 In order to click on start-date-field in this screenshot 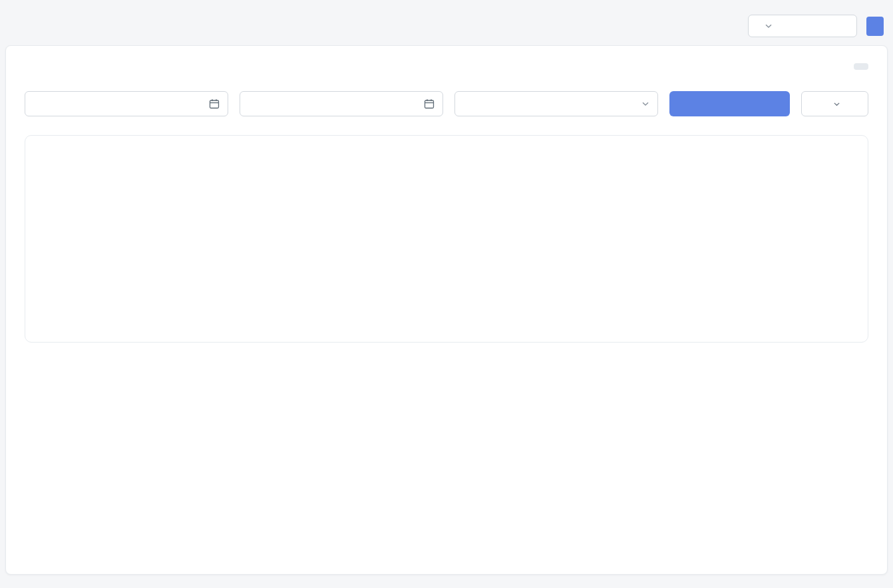, I will do `click(126, 101)`.